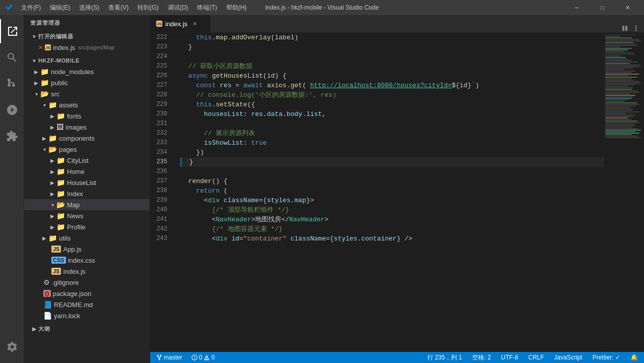  I want to click on file-gitignore: ▶ ⚙ .gitignore, so click(87, 282).